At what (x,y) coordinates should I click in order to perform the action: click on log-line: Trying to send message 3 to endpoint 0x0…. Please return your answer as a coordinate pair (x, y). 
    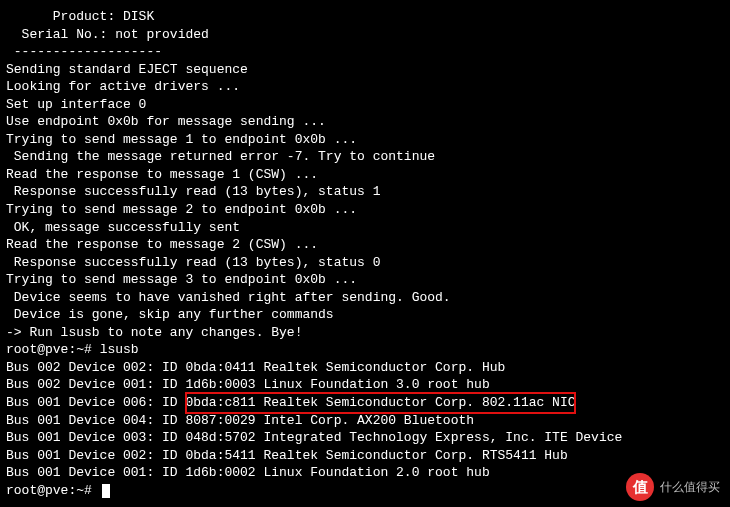
    Looking at the image, I should click on (365, 280).